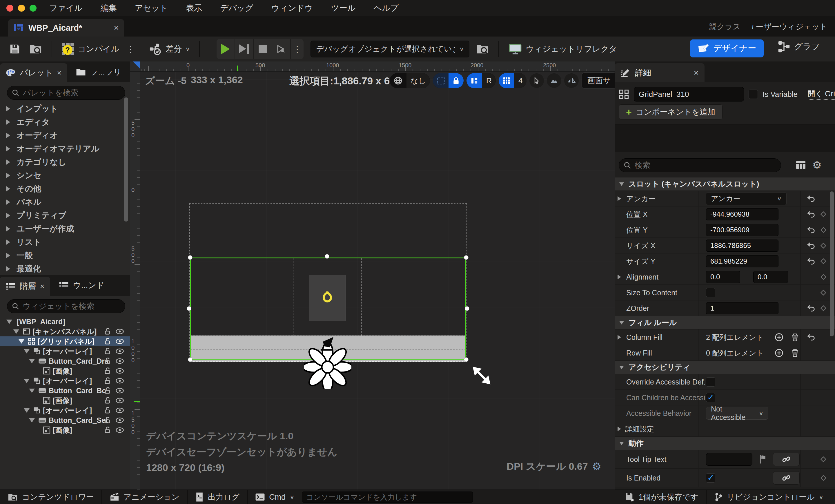 The height and width of the screenshot is (504, 835). Describe the element at coordinates (66, 93) in the screenshot. I see `palette-search` at that location.